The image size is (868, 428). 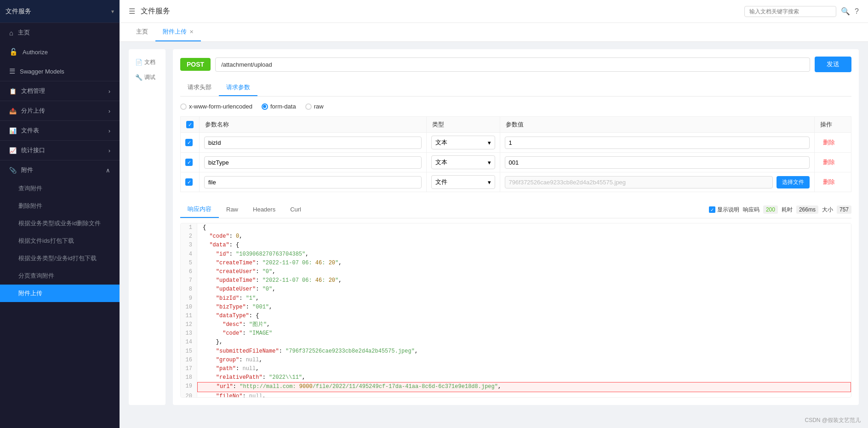 I want to click on sidebar-item-authorize: 🔓 Authorize, so click(x=60, y=52).